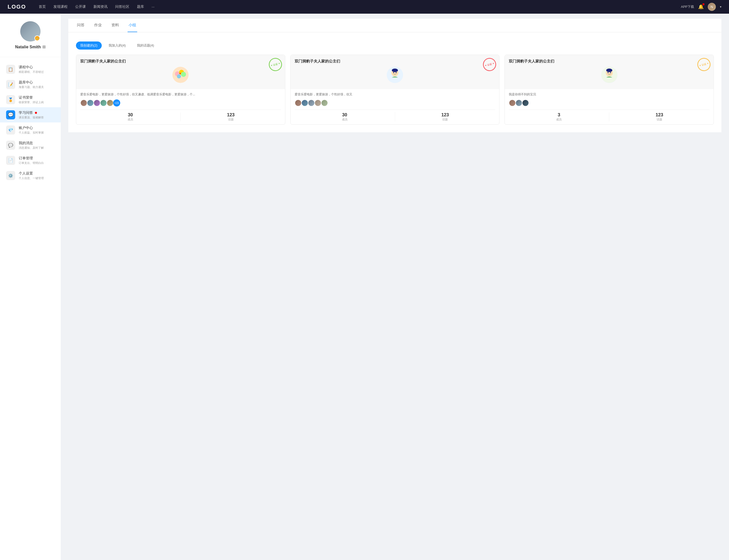 The width and height of the screenshot is (729, 560). I want to click on stat-topics-2: 123 话题, so click(660, 117).